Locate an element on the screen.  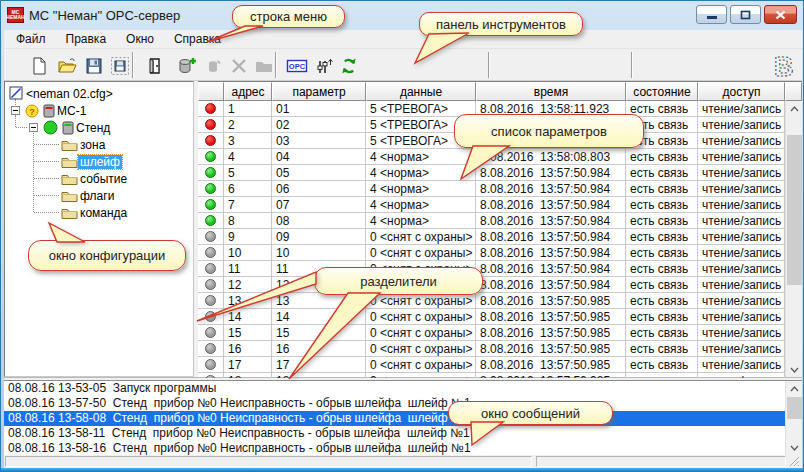
svg-text: B is located at coordinates (784, 66).